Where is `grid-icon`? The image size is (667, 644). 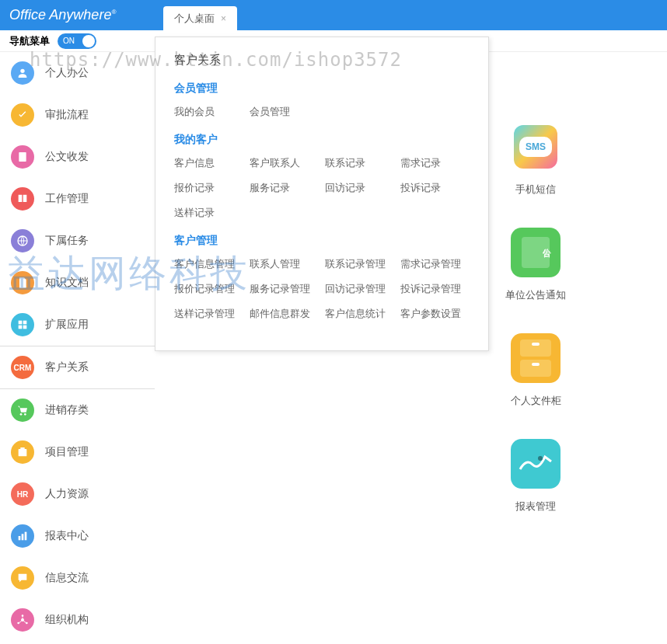 grid-icon is located at coordinates (23, 325).